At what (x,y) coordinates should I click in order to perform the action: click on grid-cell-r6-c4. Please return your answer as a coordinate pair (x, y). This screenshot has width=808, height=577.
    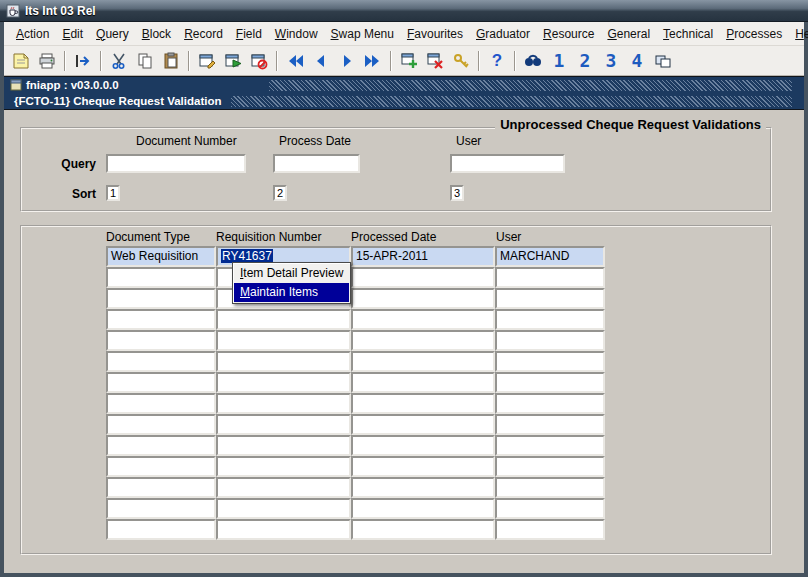
    Looking at the image, I should click on (550, 362).